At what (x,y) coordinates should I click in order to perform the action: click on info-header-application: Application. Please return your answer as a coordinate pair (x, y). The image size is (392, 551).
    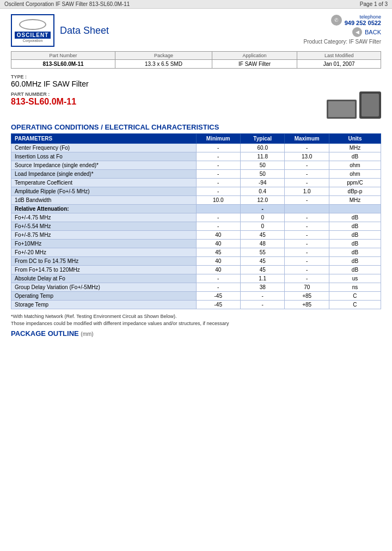
    Looking at the image, I should click on (254, 56).